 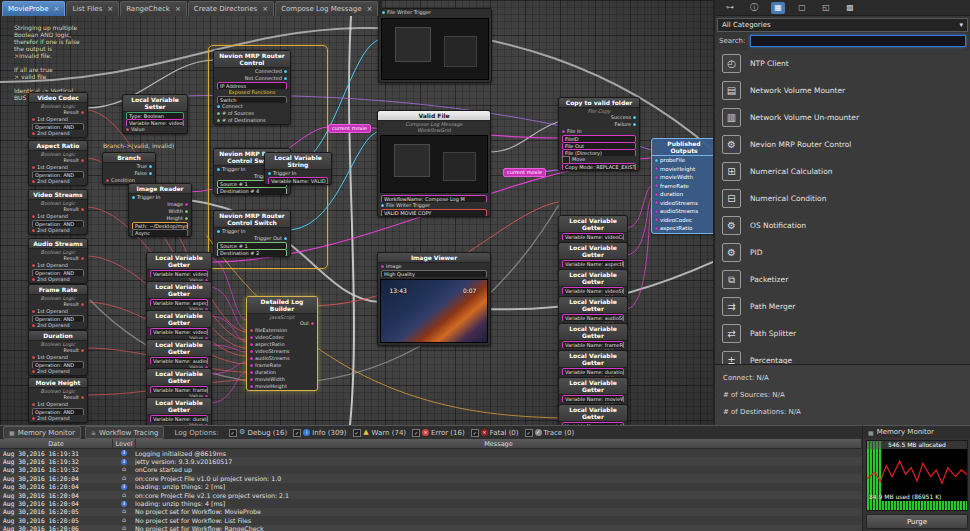 What do you see at coordinates (179, 302) in the screenshot?
I see `node-field: Variable Name: aspectRatio` at bounding box center [179, 302].